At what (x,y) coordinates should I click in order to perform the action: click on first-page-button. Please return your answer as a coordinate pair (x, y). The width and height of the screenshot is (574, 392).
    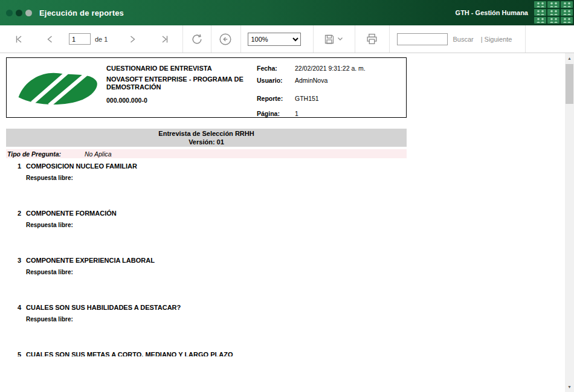
    Looking at the image, I should click on (19, 39).